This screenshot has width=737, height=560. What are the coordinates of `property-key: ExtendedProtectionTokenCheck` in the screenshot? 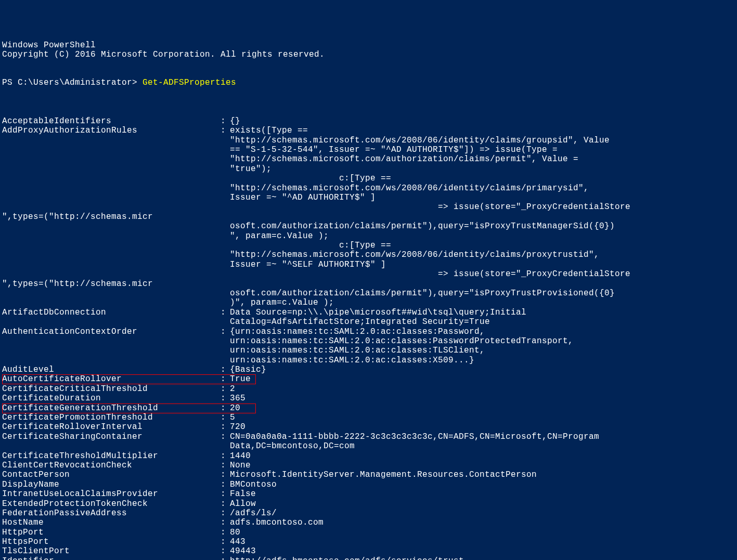 It's located at (111, 504).